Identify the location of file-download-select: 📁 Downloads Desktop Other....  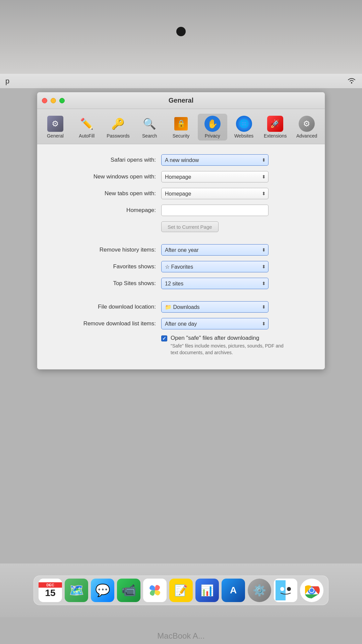
(215, 307).